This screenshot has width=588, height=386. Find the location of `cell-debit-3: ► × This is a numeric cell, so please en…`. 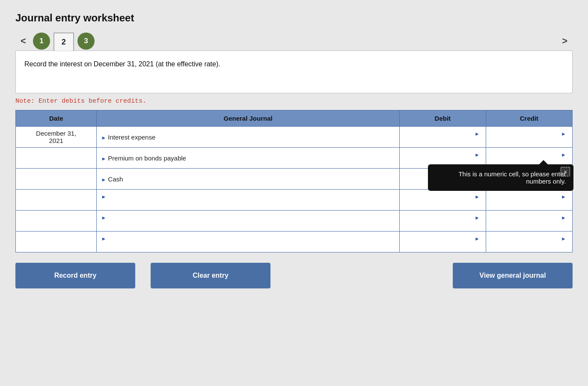

cell-debit-3: ► × This is a numeric cell, so please en… is located at coordinates (442, 179).